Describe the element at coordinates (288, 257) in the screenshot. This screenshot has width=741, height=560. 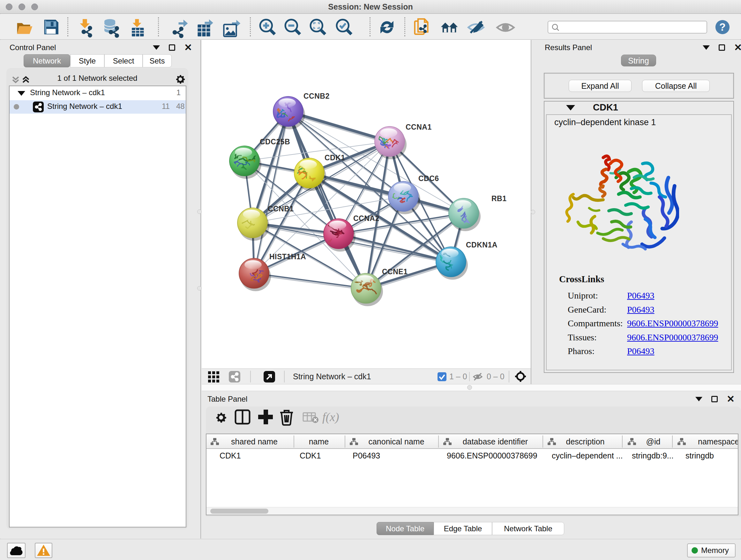
I see `svg-text: HIST1H1A` at that location.